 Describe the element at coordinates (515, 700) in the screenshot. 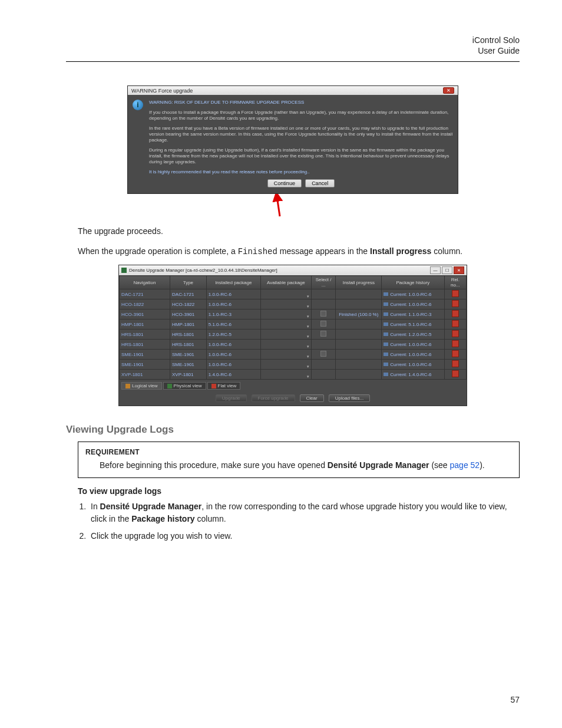

I see `page-number: 57` at that location.